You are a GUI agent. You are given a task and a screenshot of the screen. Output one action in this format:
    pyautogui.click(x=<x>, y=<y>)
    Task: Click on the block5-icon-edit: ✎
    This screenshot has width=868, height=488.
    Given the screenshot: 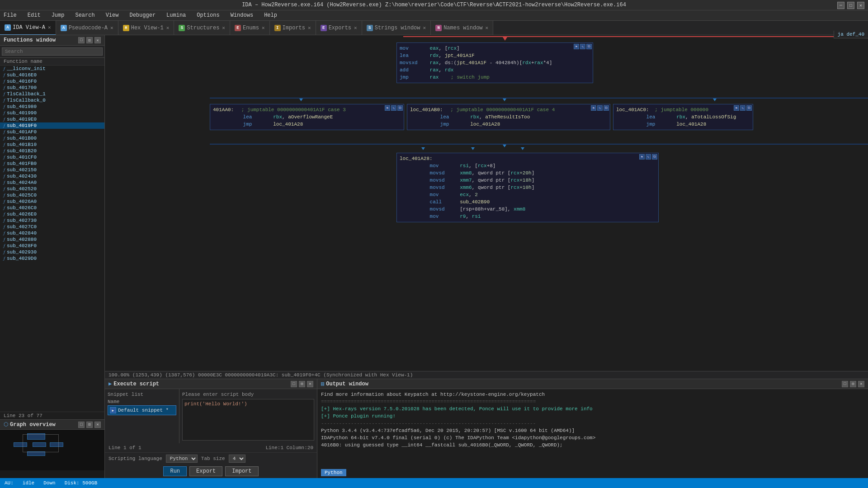 What is the action you would take?
    pyautogui.click(x=648, y=157)
    